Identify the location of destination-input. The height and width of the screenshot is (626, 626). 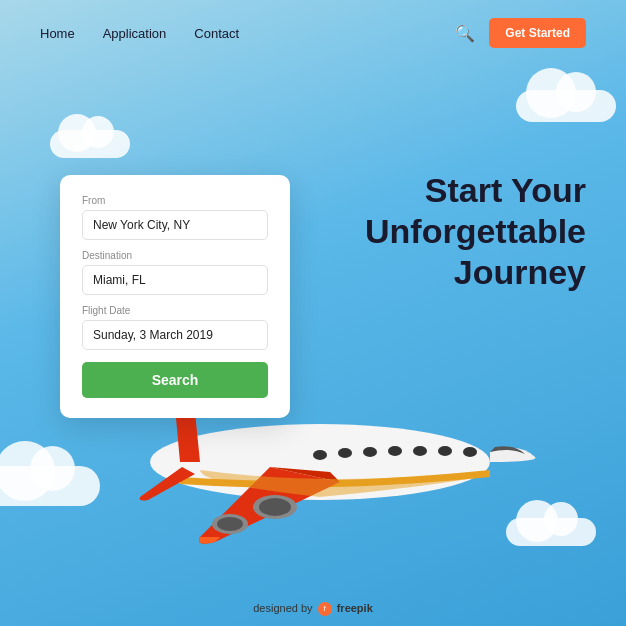
(175, 280).